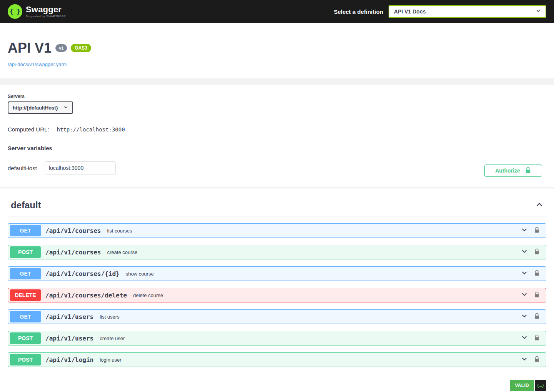 The width and height of the screenshot is (554, 392). Describe the element at coordinates (522, 385) in the screenshot. I see `validator-status: VALID` at that location.